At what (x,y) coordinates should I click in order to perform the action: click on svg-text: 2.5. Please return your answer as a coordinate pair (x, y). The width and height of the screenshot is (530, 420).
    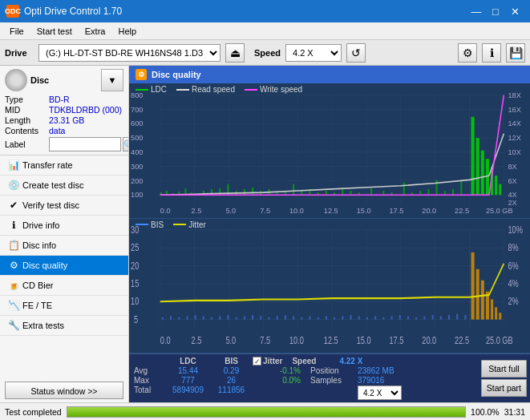
    Looking at the image, I should click on (197, 211).